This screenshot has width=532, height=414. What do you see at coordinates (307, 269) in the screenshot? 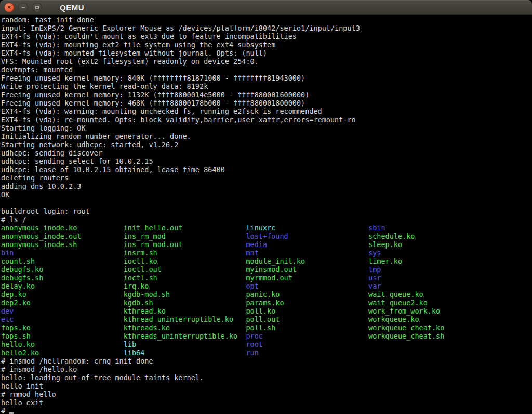
I see `file-entry-file: myinsmod.out` at bounding box center [307, 269].